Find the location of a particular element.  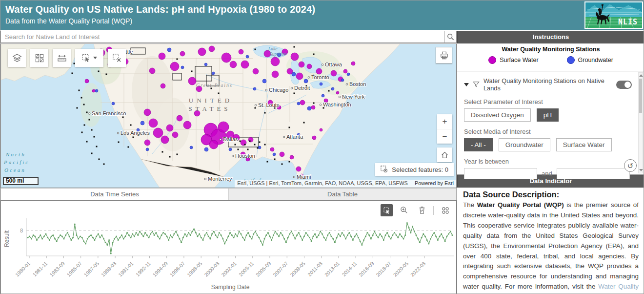

tab-data-table: Data Table is located at coordinates (342, 194).